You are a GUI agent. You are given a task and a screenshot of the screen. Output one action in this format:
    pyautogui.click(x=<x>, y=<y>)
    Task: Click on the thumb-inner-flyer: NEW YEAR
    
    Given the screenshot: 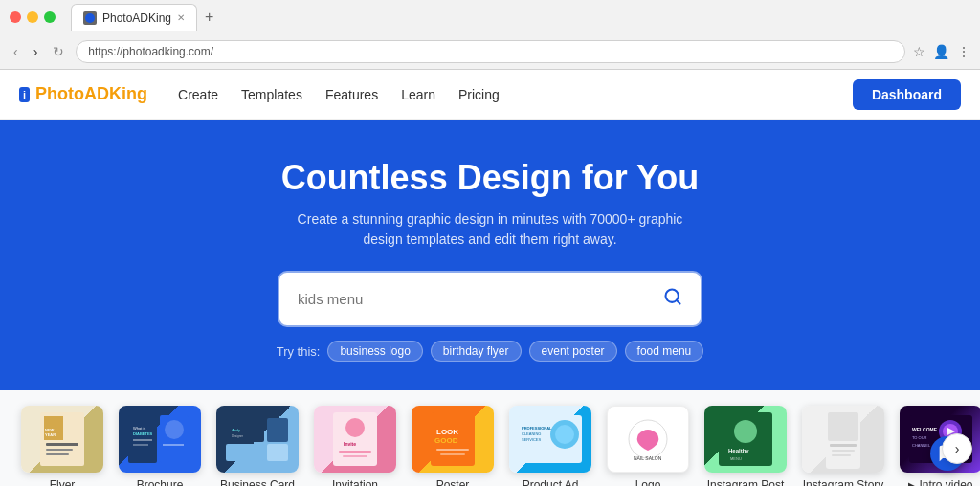 What is the action you would take?
    pyautogui.click(x=62, y=439)
    